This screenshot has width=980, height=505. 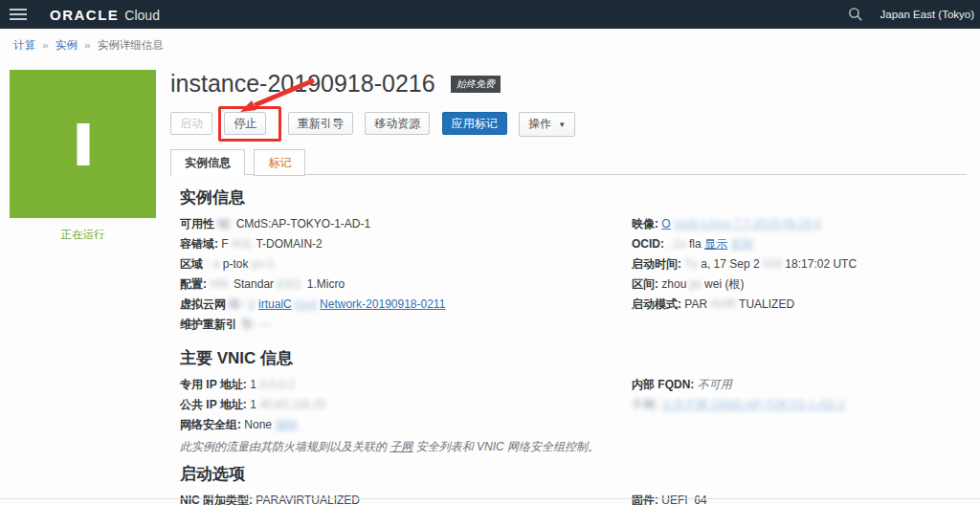 I want to click on field-link: 子网, so click(x=401, y=447).